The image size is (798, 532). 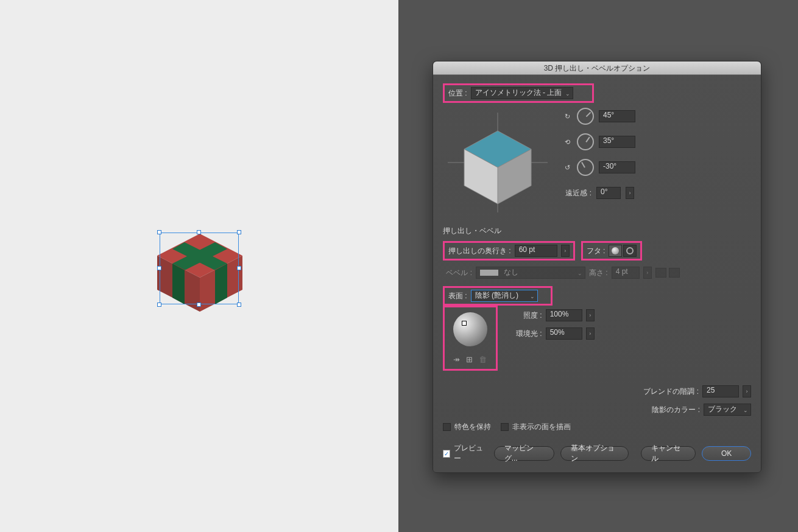 I want to click on bevel-in-icon, so click(x=661, y=273).